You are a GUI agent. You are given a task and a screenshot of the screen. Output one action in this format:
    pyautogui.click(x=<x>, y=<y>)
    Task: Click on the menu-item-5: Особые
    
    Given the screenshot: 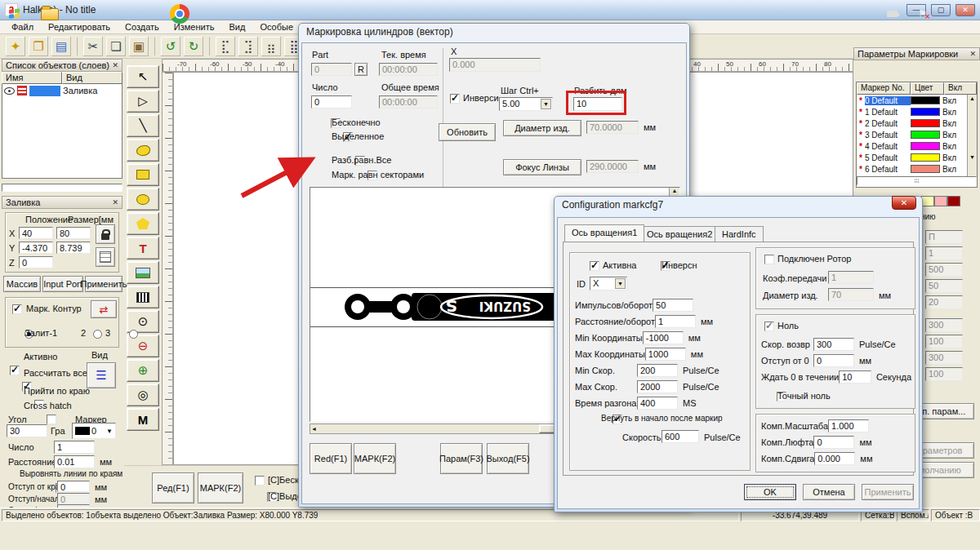 What is the action you would take?
    pyautogui.click(x=276, y=27)
    